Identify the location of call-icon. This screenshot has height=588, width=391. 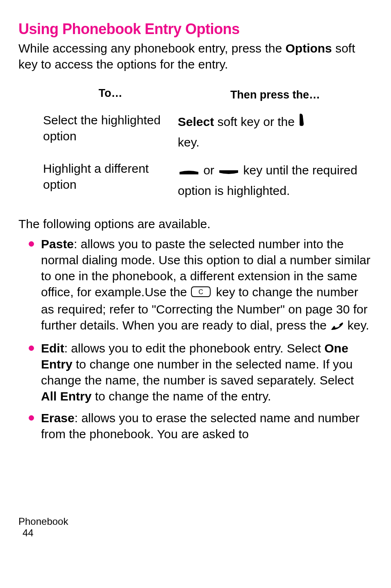
(337, 327).